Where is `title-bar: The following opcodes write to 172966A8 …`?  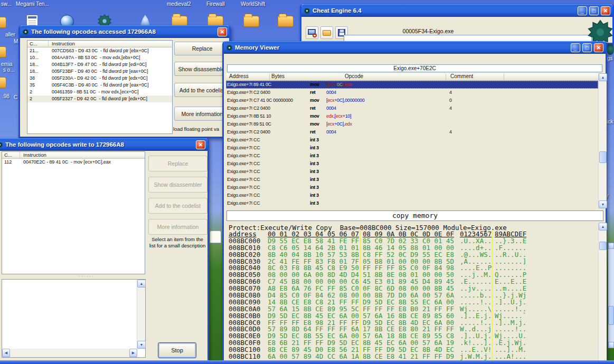
title-bar: The following opcodes write to 172966A8 … is located at coordinates (103, 145).